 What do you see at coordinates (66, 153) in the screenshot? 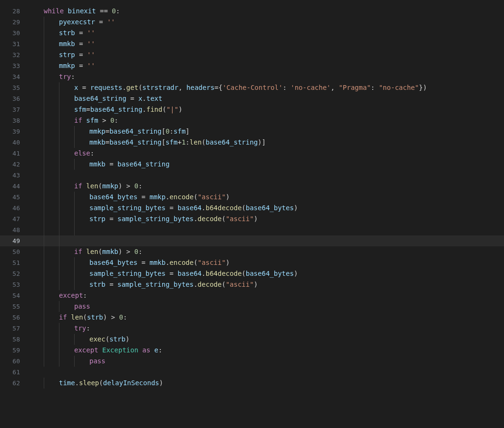
I see `code-content: else:` at bounding box center [66, 153].